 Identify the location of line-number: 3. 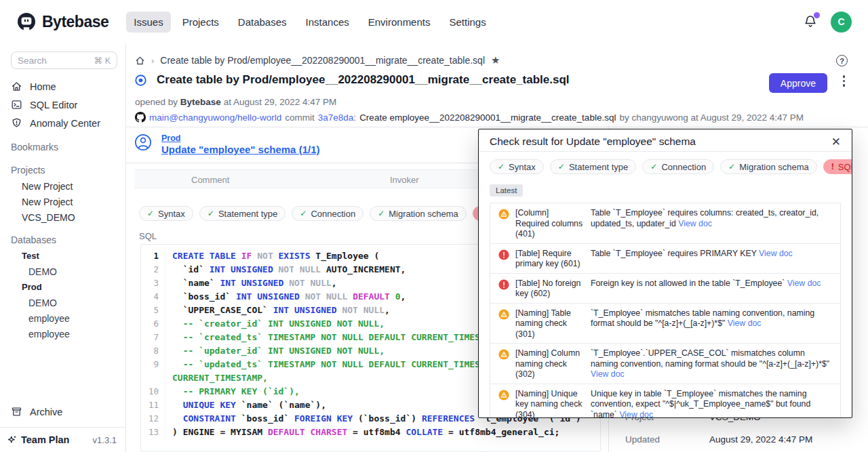
(153, 283).